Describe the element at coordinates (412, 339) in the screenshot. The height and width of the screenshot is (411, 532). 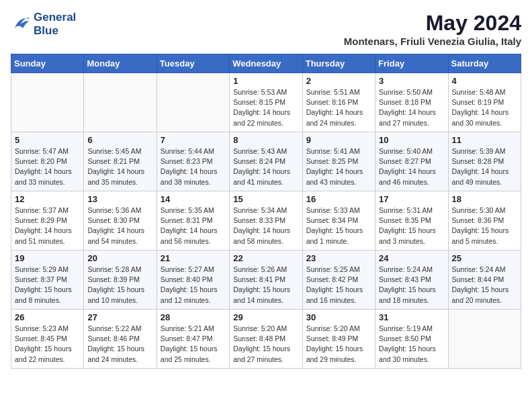
I see `calendar-cell: 31Sunrise: 5:19 AM Sunset: 8:50 PM Dayli…` at that location.